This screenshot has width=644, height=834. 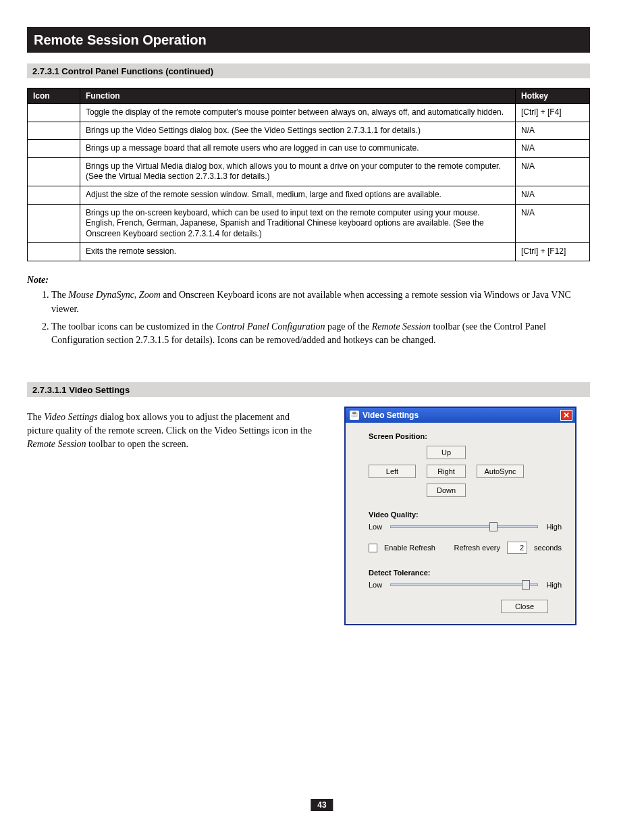 I want to click on cell-function: Brings up the Virtual Media dialog box, …, so click(x=298, y=172).